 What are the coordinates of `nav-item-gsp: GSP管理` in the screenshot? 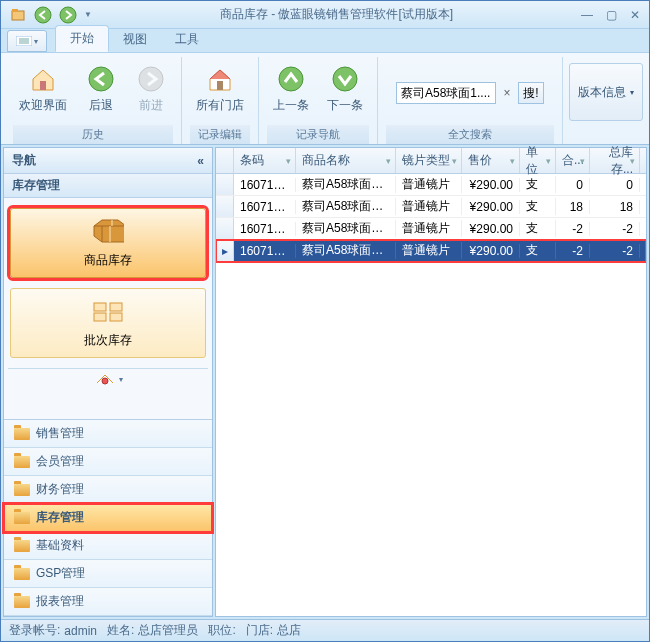 It's located at (108, 574).